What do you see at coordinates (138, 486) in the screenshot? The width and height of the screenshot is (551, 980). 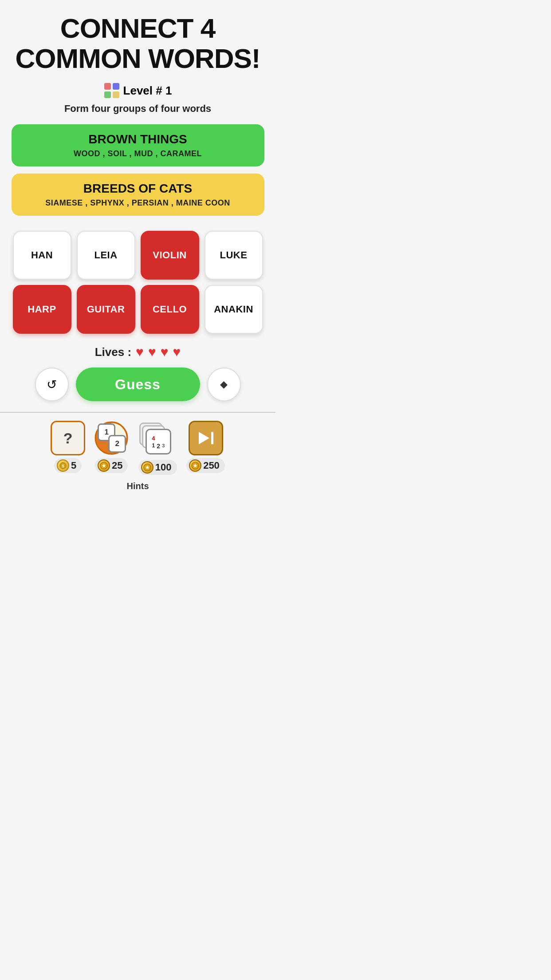 I see `hints-label: Hints` at bounding box center [138, 486].